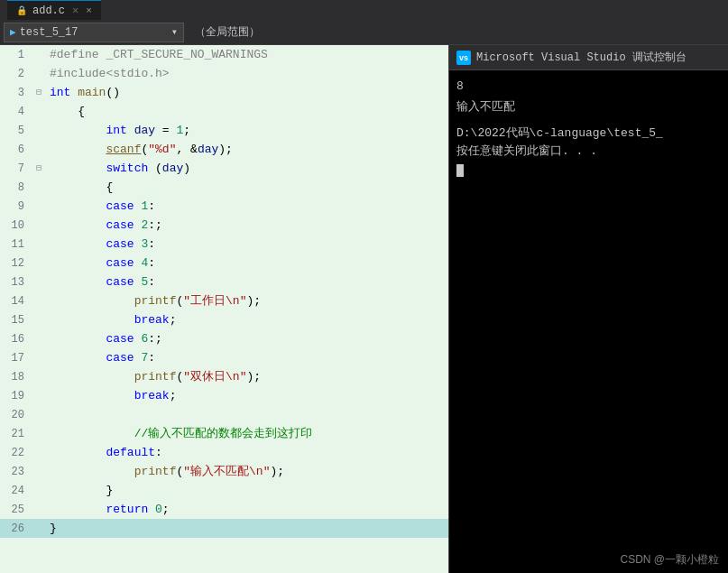  I want to click on line-number: 4, so click(16, 112).